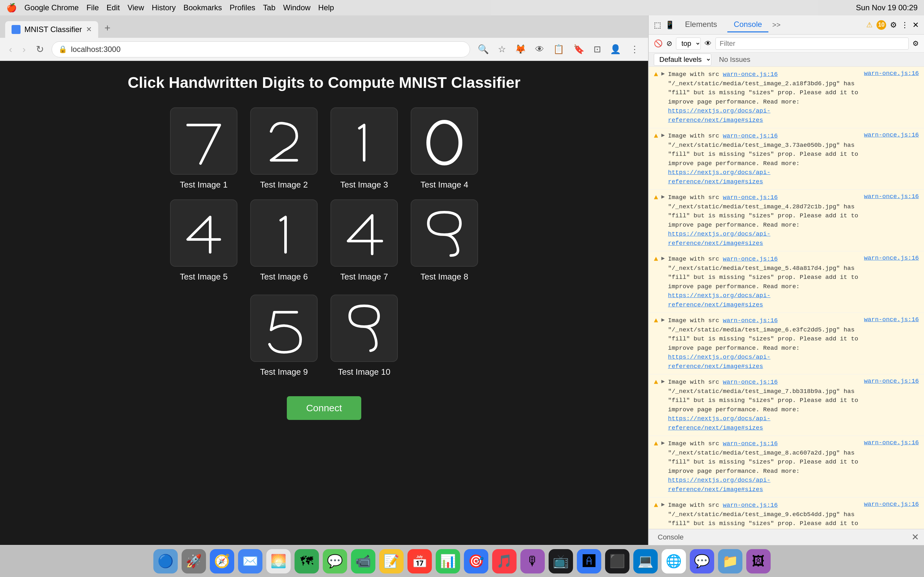 This screenshot has width=924, height=577. What do you see at coordinates (635, 49) in the screenshot?
I see `more-options-icon: ⋮` at bounding box center [635, 49].